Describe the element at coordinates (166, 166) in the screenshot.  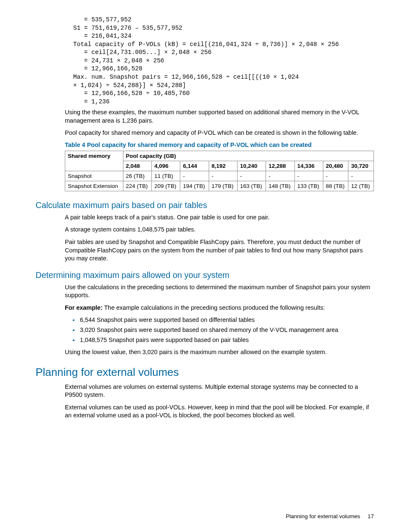
I see `col-4096: 4,096` at that location.